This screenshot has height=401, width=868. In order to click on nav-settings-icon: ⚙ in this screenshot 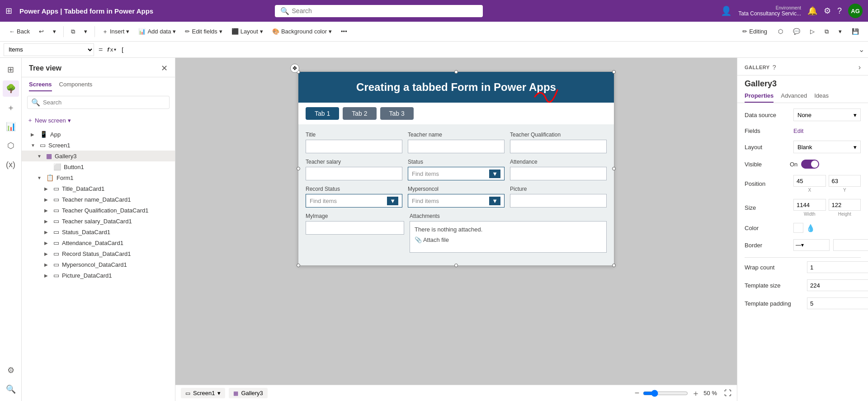, I will do `click(11, 370)`.